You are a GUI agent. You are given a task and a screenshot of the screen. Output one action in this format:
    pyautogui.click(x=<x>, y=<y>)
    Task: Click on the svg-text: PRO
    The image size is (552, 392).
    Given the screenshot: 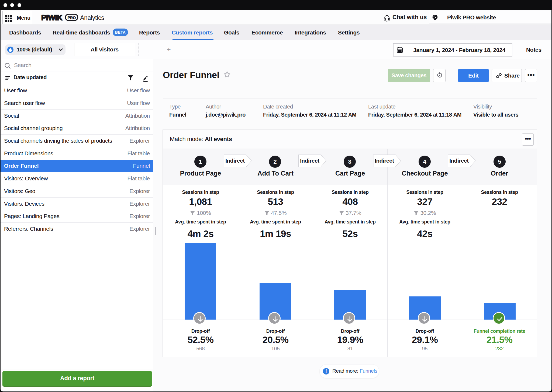 What is the action you would take?
    pyautogui.click(x=72, y=18)
    